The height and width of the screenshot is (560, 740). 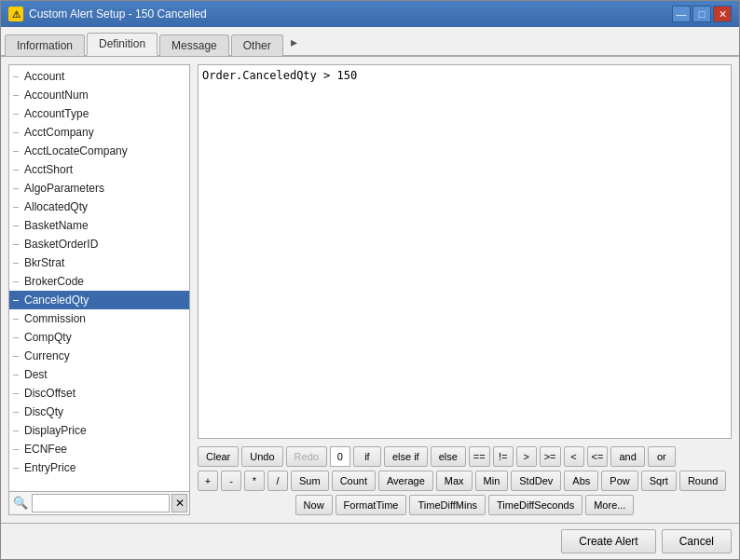 What do you see at coordinates (99, 356) in the screenshot?
I see `field-item-currency: Currency` at bounding box center [99, 356].